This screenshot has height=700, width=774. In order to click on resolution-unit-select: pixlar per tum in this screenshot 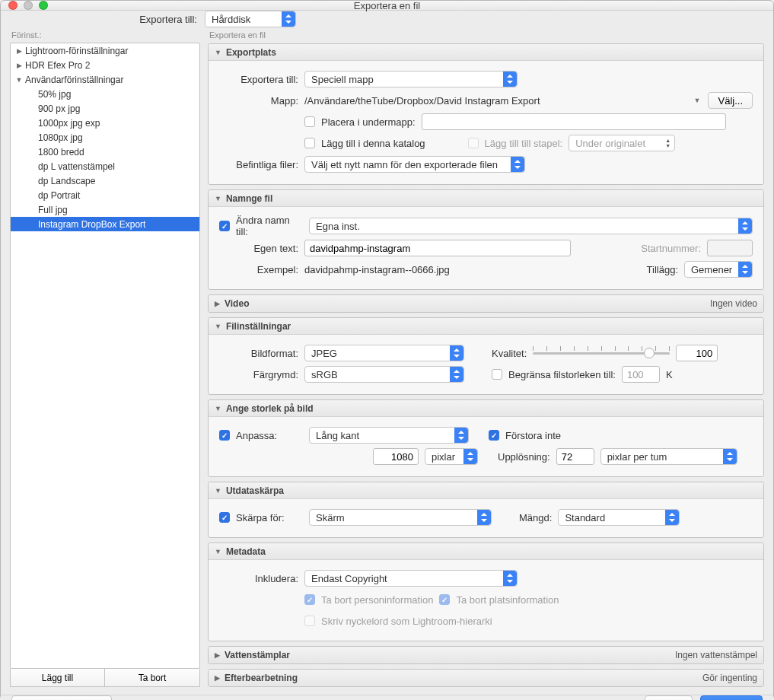, I will do `click(669, 457)`.